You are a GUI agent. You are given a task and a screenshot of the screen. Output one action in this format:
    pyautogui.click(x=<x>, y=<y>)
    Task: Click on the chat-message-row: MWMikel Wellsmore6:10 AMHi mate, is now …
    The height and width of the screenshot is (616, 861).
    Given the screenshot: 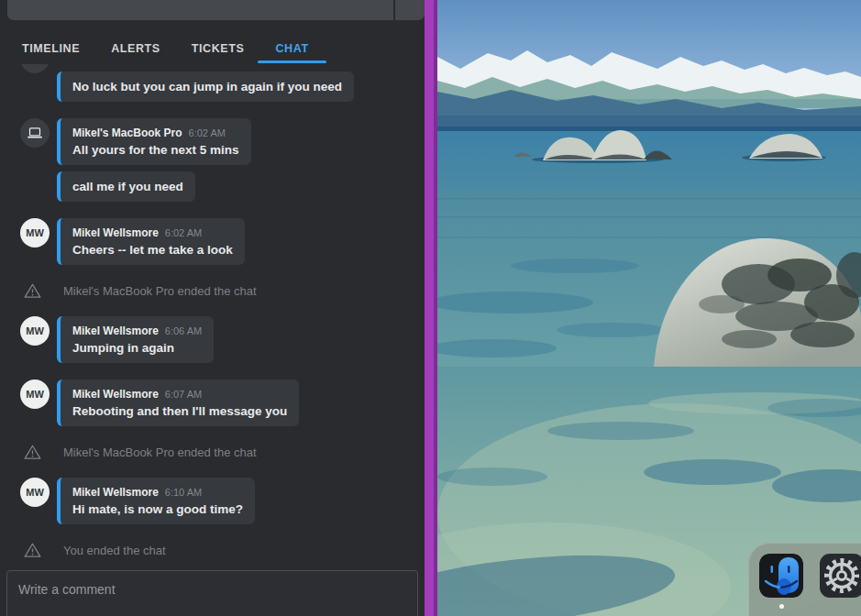 What is the action you would take?
    pyautogui.click(x=222, y=500)
    